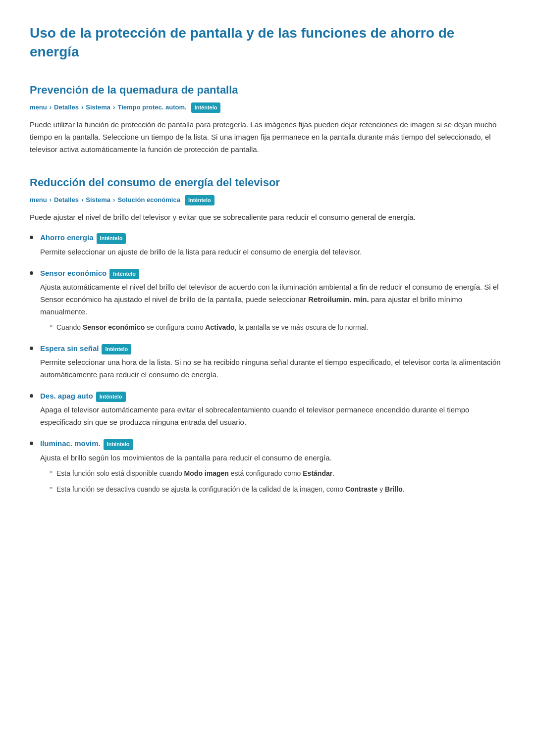  What do you see at coordinates (272, 489) in the screenshot?
I see `sub-note: "Esta función se desactiva cuando se aju…` at bounding box center [272, 489].